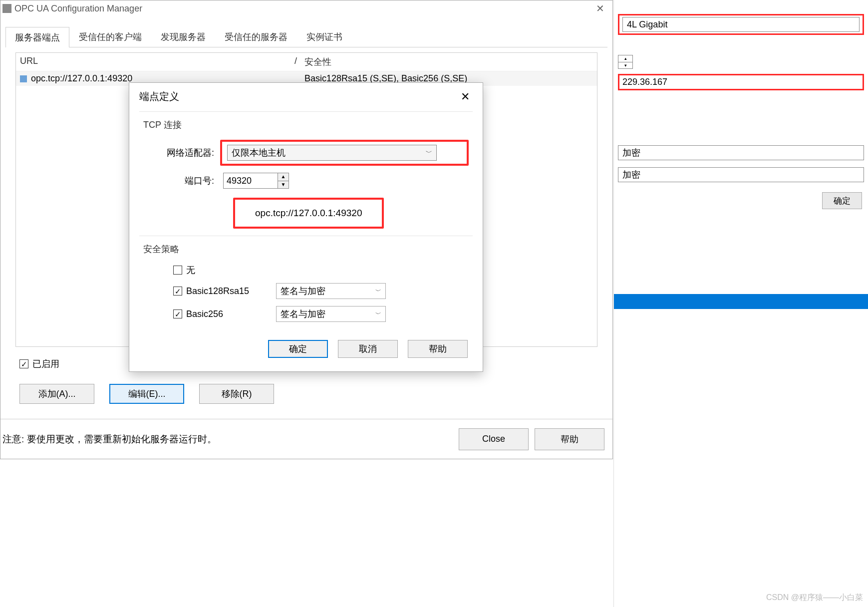  Describe the element at coordinates (741, 24) in the screenshot. I see `bg-nic-combo: 4L Gigabit` at that location.